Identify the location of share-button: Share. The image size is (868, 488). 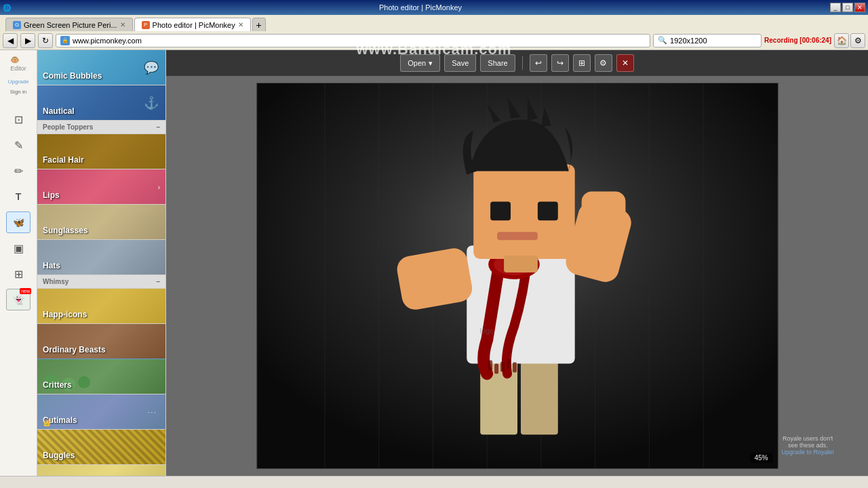
(498, 63).